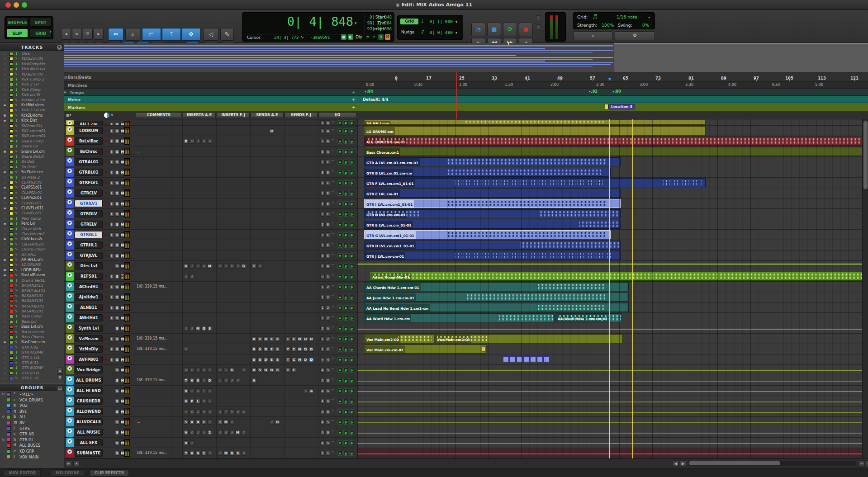  I want to click on track-dropdown-icon: ▼, so click(70, 223).